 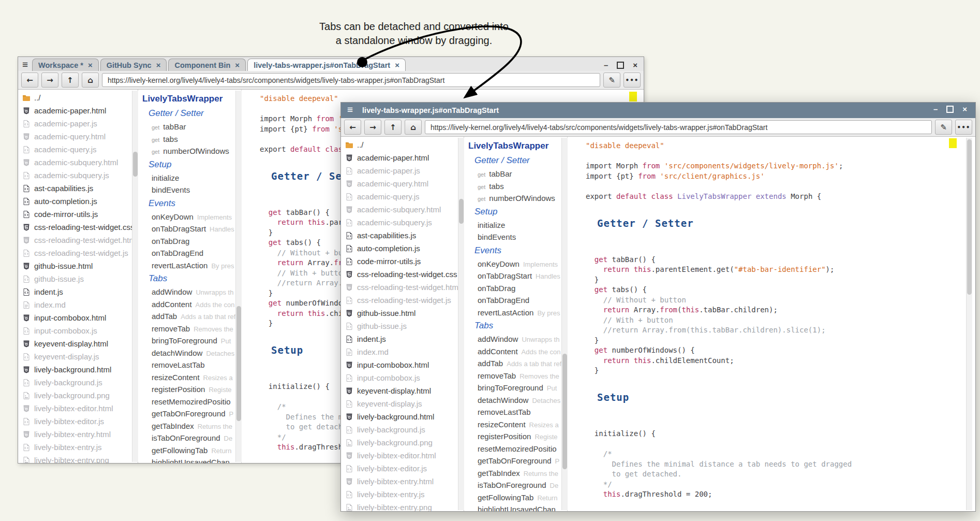 What do you see at coordinates (189, 241) in the screenshot?
I see `outline-item: onTabDrag` at bounding box center [189, 241].